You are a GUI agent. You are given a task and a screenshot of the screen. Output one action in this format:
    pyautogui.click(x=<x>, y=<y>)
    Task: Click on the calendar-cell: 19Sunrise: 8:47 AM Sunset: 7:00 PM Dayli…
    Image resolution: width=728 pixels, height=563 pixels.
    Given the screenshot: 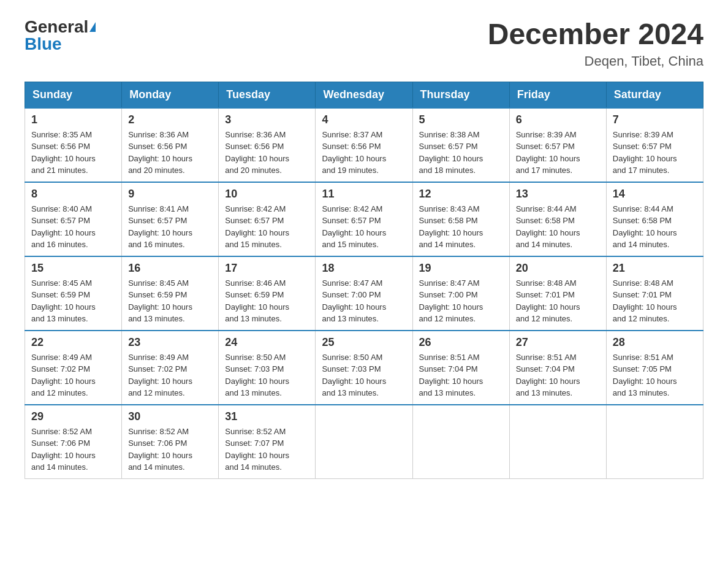 What is the action you would take?
    pyautogui.click(x=461, y=293)
    